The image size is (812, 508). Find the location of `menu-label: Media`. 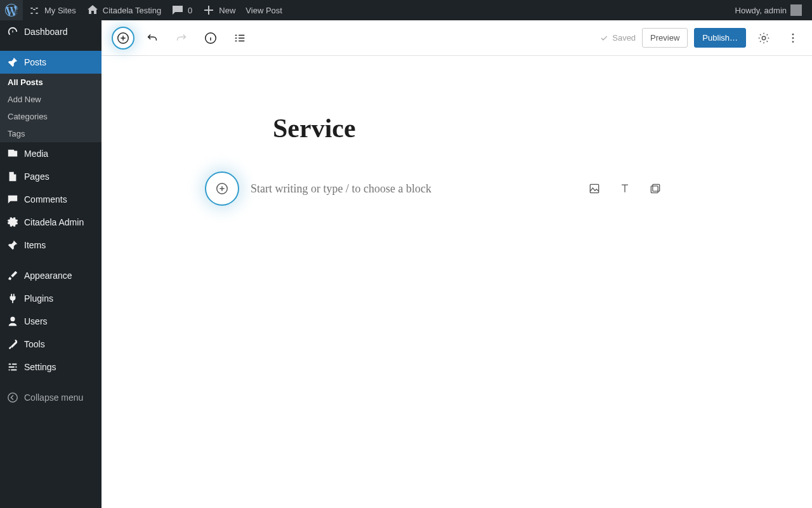

menu-label: Media is located at coordinates (36, 154).